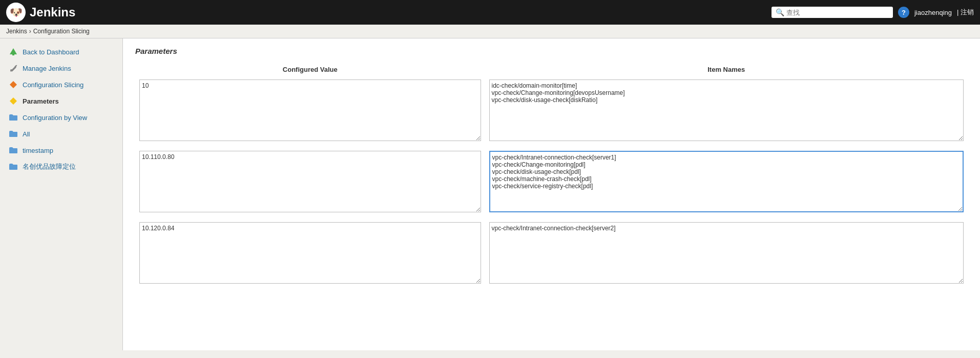  What do you see at coordinates (61, 52) in the screenshot?
I see `sidebar-item-back-to-dashboard: Back to Dashboard` at bounding box center [61, 52].